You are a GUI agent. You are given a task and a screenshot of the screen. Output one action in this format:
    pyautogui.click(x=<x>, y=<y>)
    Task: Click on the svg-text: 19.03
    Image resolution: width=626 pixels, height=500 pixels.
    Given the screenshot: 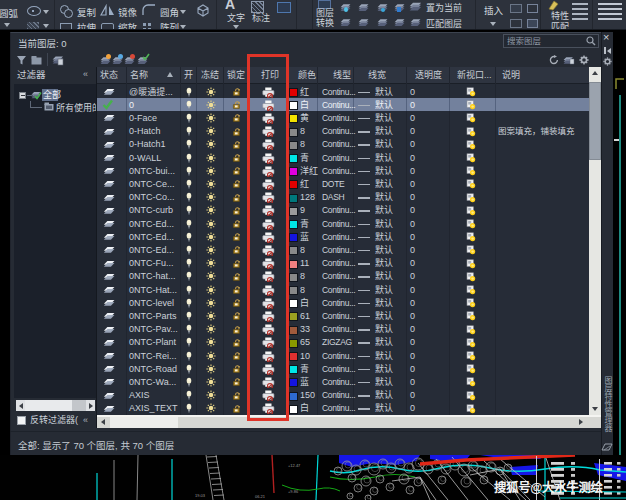 What is the action you would take?
    pyautogui.click(x=200, y=496)
    